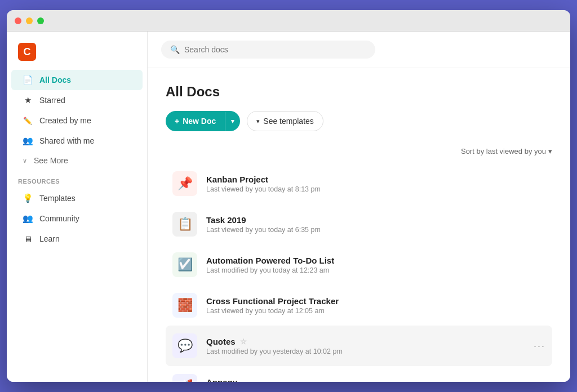  I want to click on app-logo: C, so click(27, 52).